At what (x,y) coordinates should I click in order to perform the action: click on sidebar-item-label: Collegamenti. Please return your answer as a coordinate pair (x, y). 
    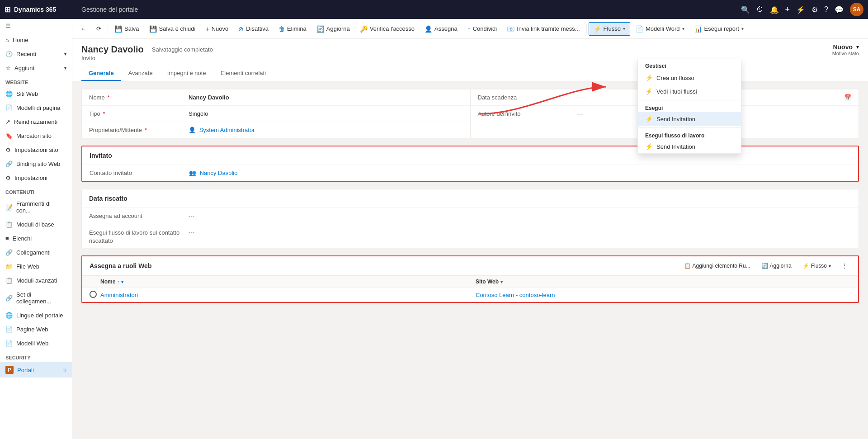
    Looking at the image, I should click on (33, 252).